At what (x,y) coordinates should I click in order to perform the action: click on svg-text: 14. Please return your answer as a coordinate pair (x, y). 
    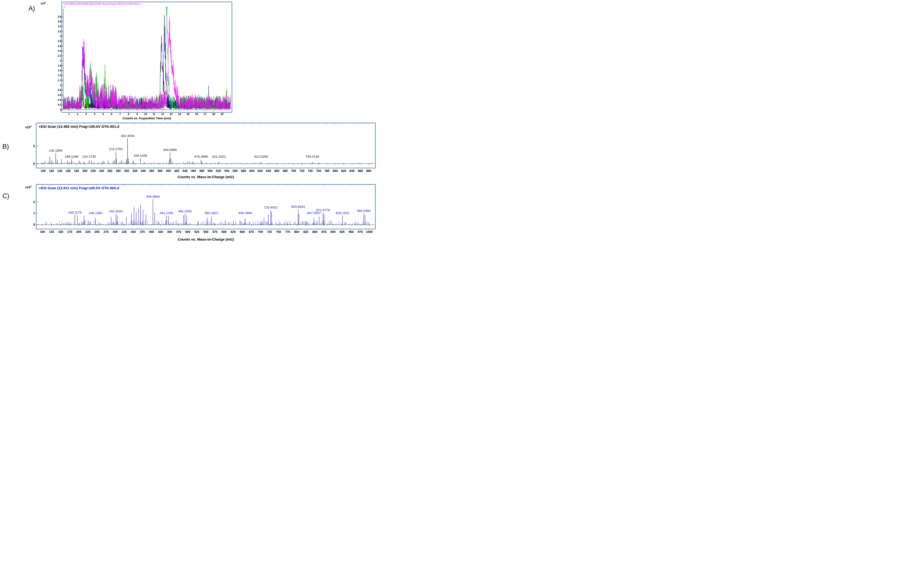
    Looking at the image, I should click on (180, 114).